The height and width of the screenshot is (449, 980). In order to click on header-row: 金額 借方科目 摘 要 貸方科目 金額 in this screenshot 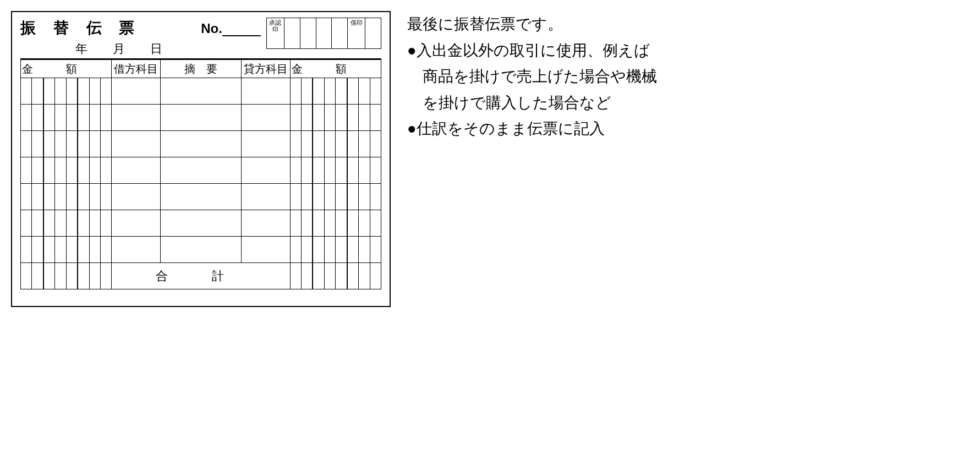, I will do `click(201, 69)`.